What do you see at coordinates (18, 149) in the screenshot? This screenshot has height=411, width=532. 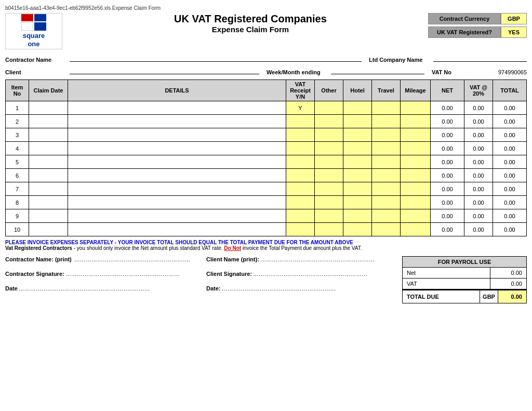 I see `cell-item-no: 4` at bounding box center [18, 149].